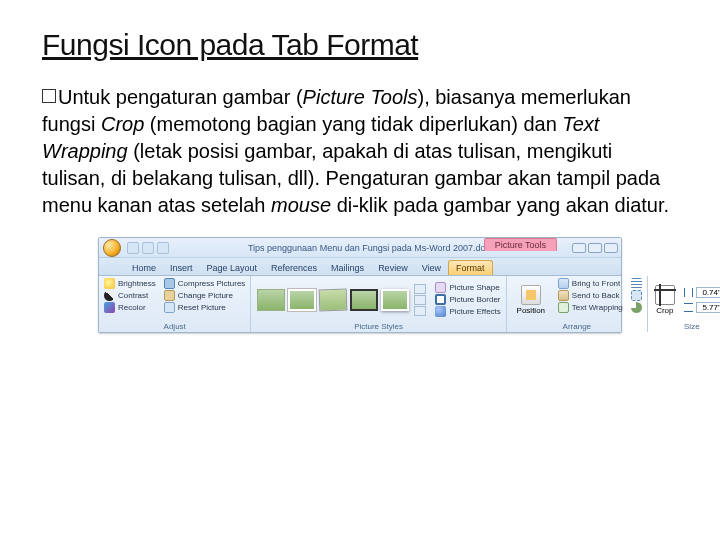 The width and height of the screenshot is (720, 540). I want to click on width-input-row: 5.77", so click(702, 308).